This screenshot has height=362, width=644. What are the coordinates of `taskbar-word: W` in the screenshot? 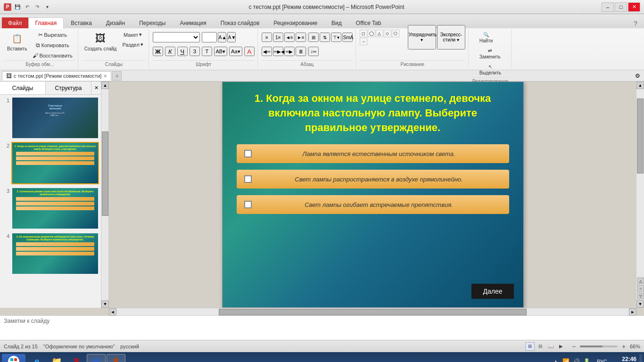 It's located at (96, 358).